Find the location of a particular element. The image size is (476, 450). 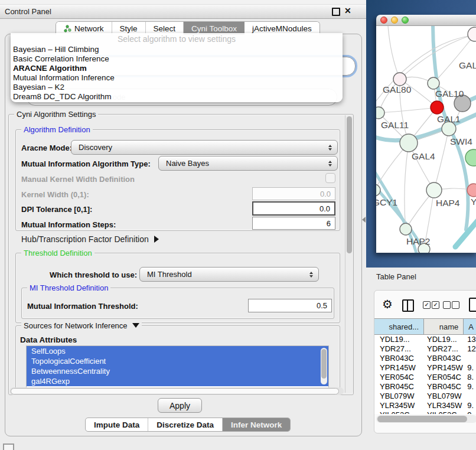

list-scrollbar-thumb is located at coordinates (324, 364).